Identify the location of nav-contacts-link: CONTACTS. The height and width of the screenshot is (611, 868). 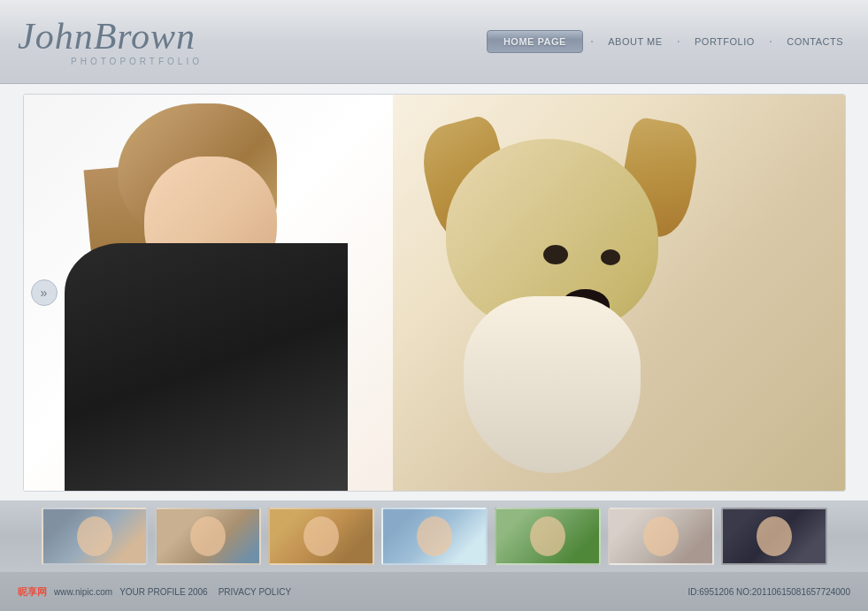
(815, 42).